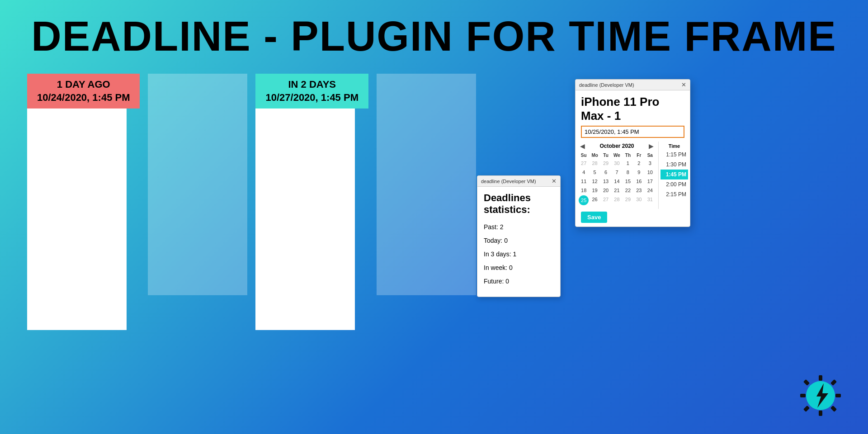 Image resolution: width=868 pixels, height=434 pixels. What do you see at coordinates (639, 156) in the screenshot?
I see `day-header-fr: Fr` at bounding box center [639, 156].